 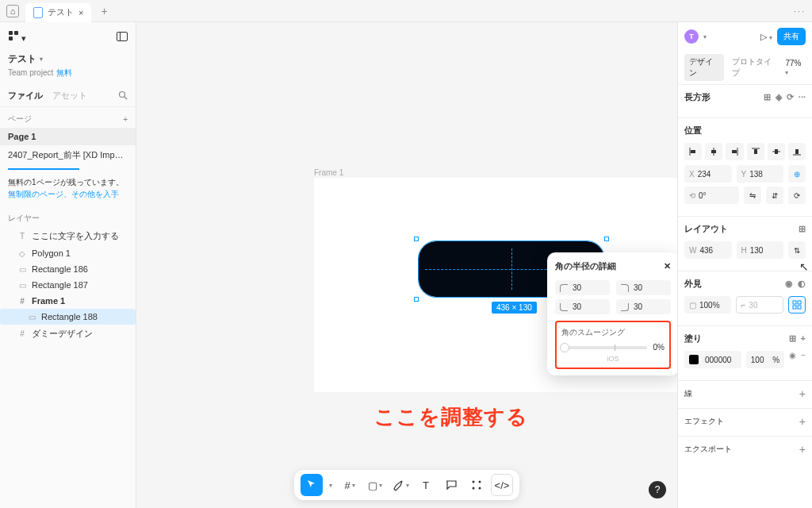 I want to click on pages-section-label: ページ, so click(x=20, y=119).